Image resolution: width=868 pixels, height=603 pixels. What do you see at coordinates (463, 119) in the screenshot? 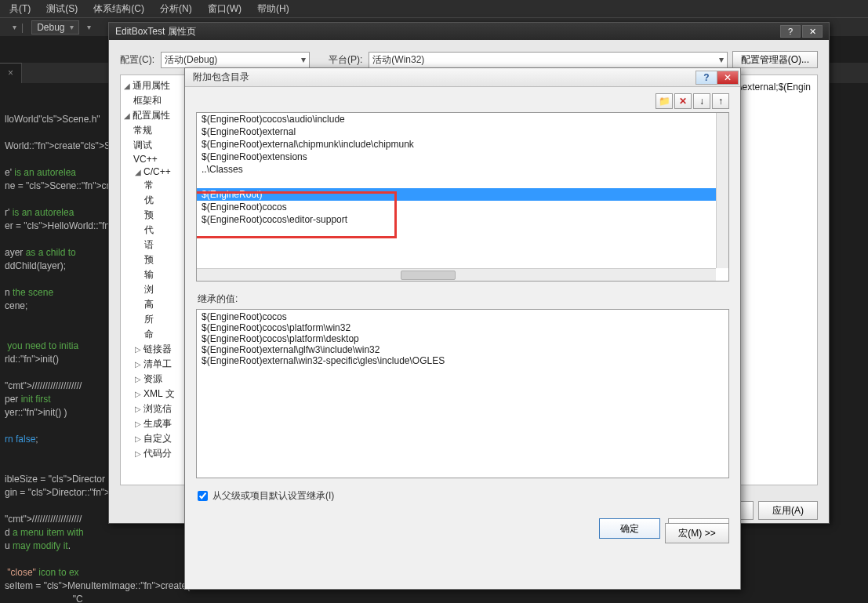
I see `list-item: $(EngineRoot)cocos\audio\include` at bounding box center [463, 119].